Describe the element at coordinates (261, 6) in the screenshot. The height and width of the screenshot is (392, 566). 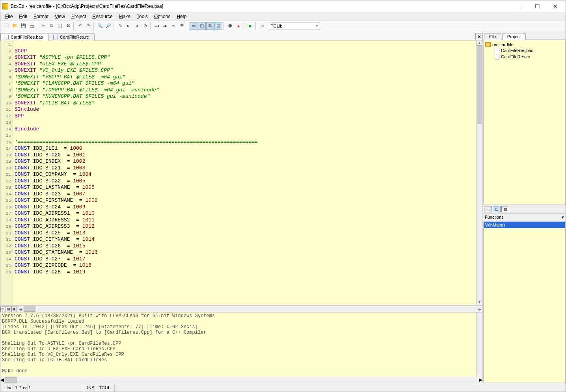
I see `window-title: BcxEd - res cardfile - [C:\BcxAdp\Projec…` at that location.